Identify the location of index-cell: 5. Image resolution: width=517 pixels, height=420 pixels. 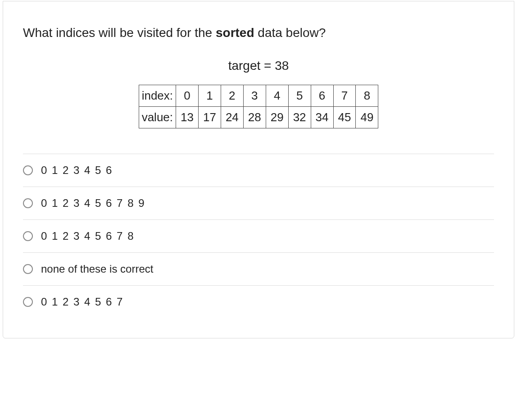
(299, 96).